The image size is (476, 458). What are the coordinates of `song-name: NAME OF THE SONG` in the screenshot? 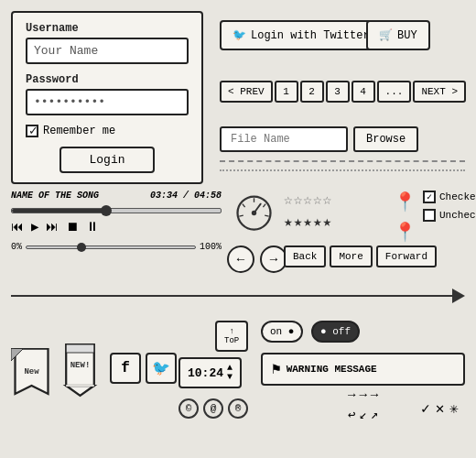 It's located at (55, 196).